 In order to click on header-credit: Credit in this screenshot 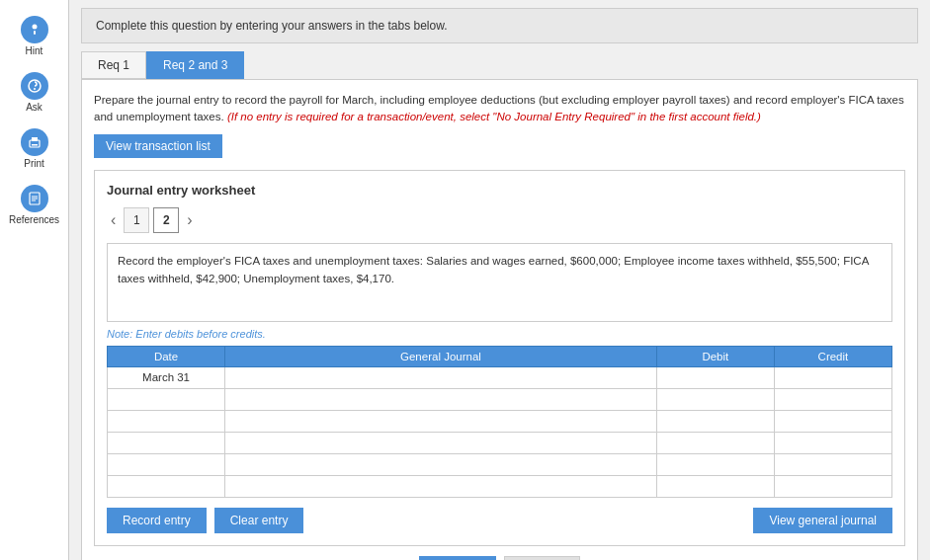, I will do `click(832, 356)`.